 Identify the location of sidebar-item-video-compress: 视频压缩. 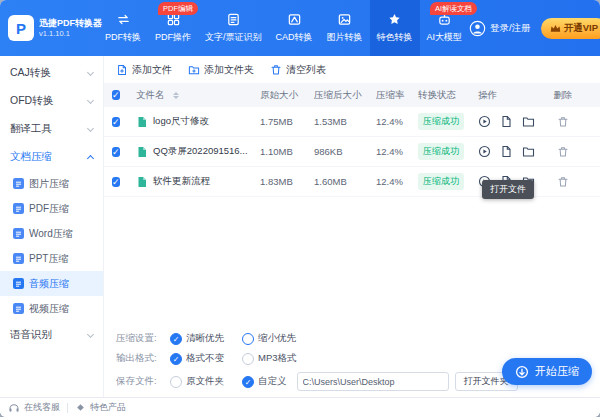
(52, 308).